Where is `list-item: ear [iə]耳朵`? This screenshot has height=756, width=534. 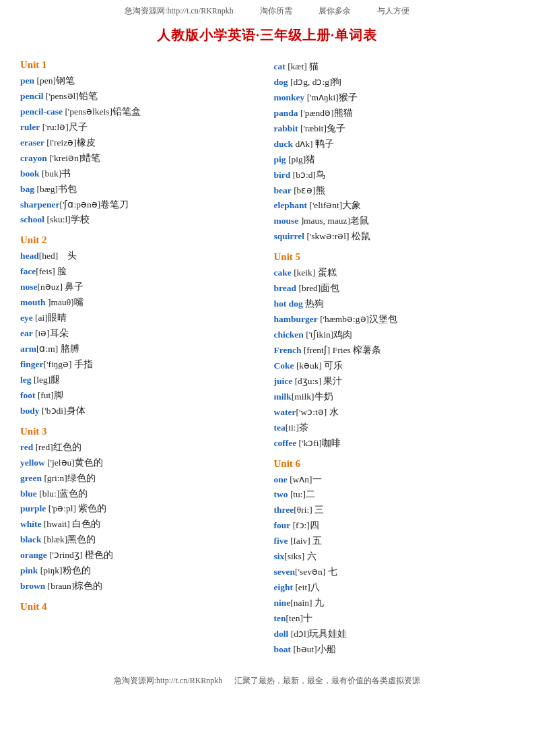 list-item: ear [iə]耳朵 is located at coordinates (140, 334).